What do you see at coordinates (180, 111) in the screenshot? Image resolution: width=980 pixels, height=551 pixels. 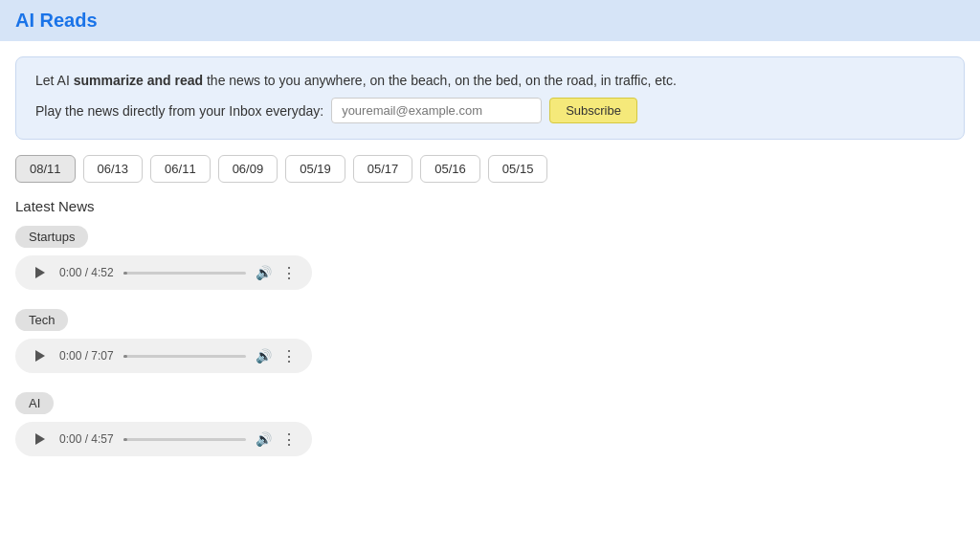 I see `subscribe-label: Play the news directly from your Inbox e…` at bounding box center [180, 111].